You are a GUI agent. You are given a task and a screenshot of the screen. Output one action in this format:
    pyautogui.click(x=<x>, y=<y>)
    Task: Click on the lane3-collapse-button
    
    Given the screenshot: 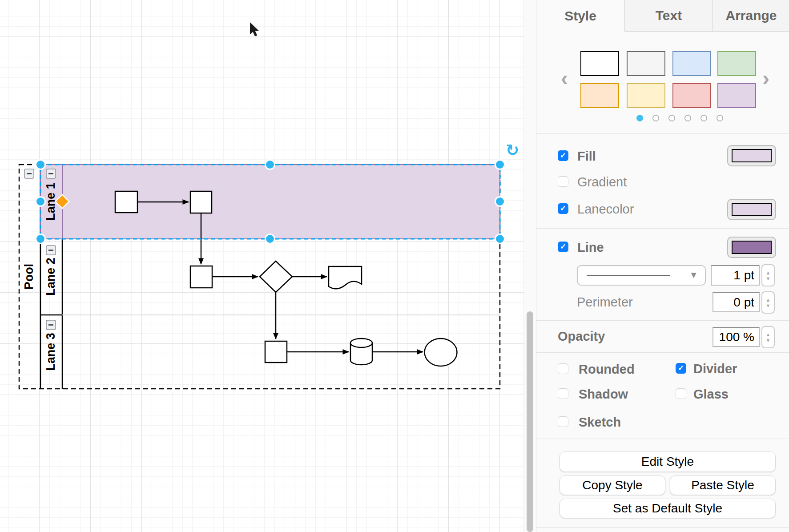 What is the action you would take?
    pyautogui.click(x=51, y=325)
    